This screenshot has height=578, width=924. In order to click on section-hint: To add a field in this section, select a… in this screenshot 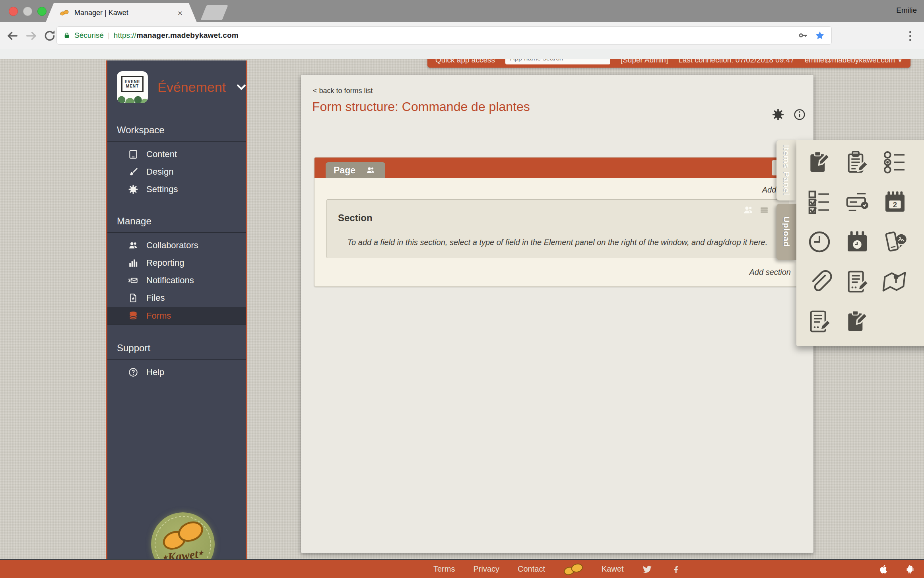, I will do `click(557, 243)`.